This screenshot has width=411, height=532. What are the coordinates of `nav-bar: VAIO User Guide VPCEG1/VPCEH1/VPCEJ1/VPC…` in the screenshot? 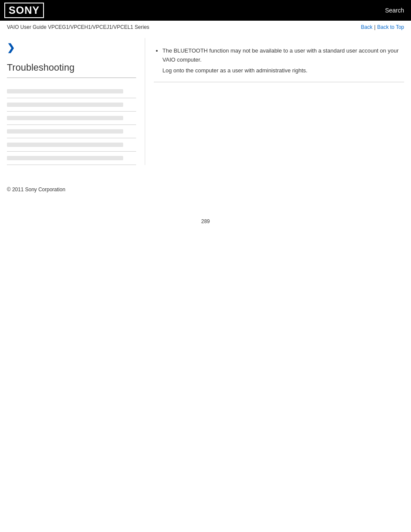 It's located at (206, 27).